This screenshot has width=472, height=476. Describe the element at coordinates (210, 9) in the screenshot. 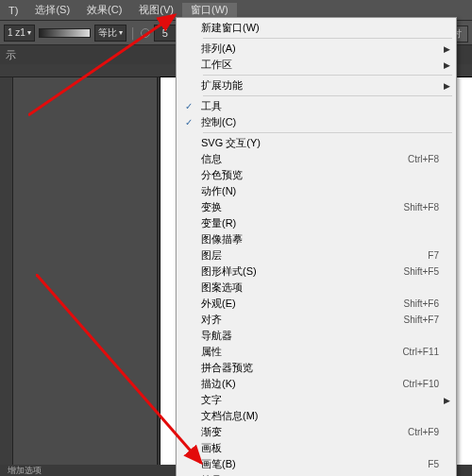

I see `menu-window: 窗口(W)` at that location.